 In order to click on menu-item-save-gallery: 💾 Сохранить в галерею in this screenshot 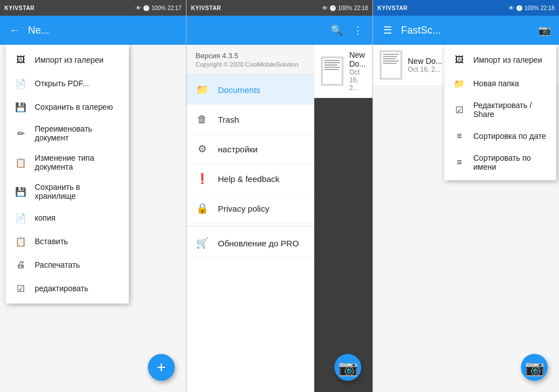, I will do `click(67, 107)`.